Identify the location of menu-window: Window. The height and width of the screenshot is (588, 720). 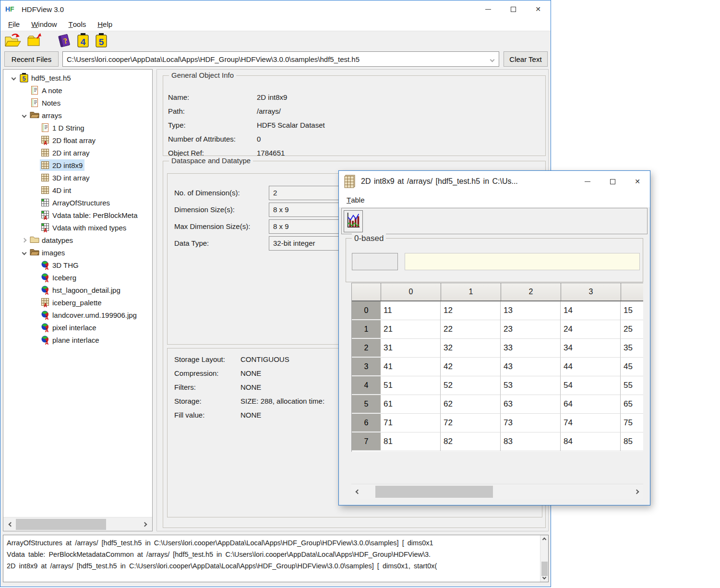
(44, 24).